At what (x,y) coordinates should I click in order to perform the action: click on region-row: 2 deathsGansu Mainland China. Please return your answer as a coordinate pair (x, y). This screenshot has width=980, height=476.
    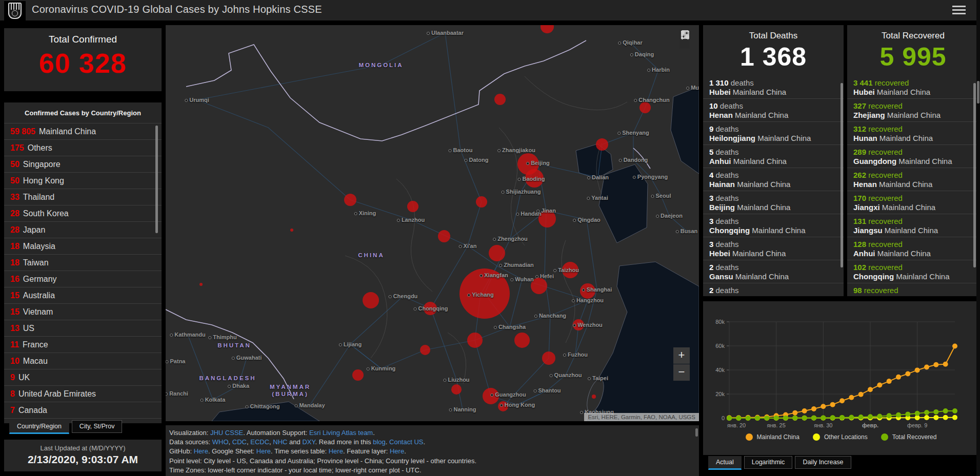
    Looking at the image, I should click on (773, 272).